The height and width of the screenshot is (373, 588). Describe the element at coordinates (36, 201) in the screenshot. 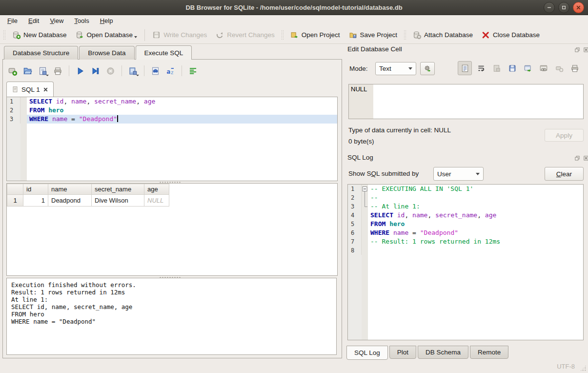

I see `cell-id: 1` at that location.